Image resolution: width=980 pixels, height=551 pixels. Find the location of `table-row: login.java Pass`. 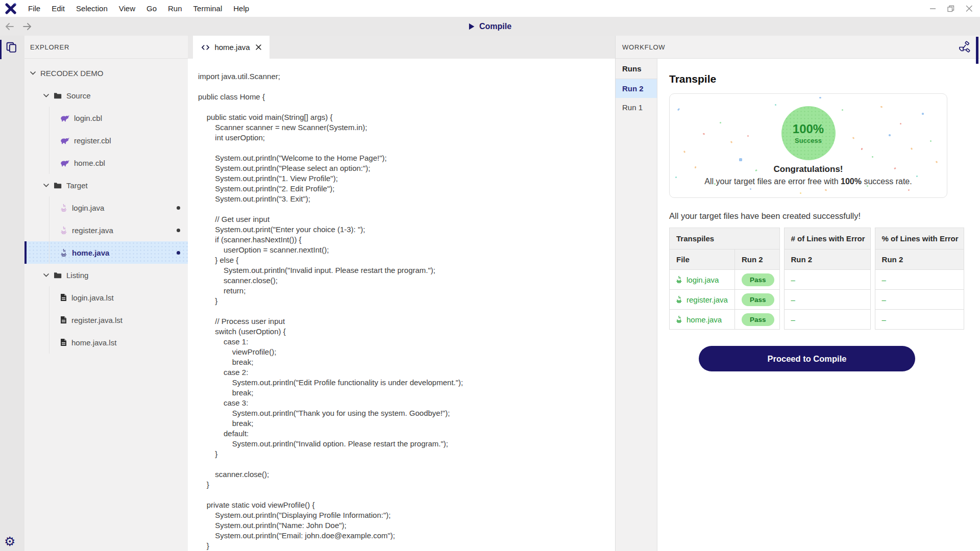

table-row: login.java Pass is located at coordinates (725, 280).